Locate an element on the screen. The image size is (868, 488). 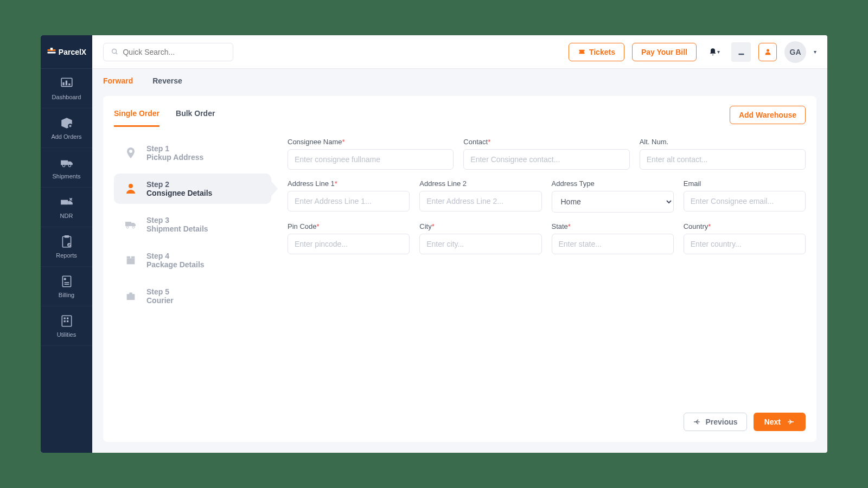
sidebar-item-shipments: Shipments is located at coordinates (66, 168).